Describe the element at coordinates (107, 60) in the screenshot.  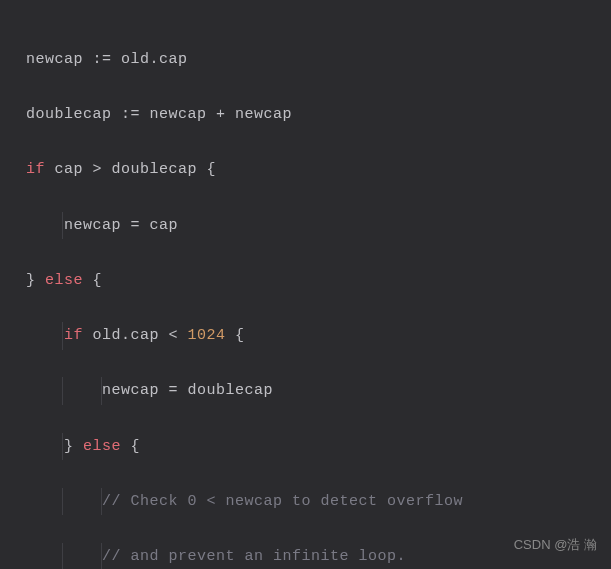
I see `code-text: newcap := old.cap` at that location.